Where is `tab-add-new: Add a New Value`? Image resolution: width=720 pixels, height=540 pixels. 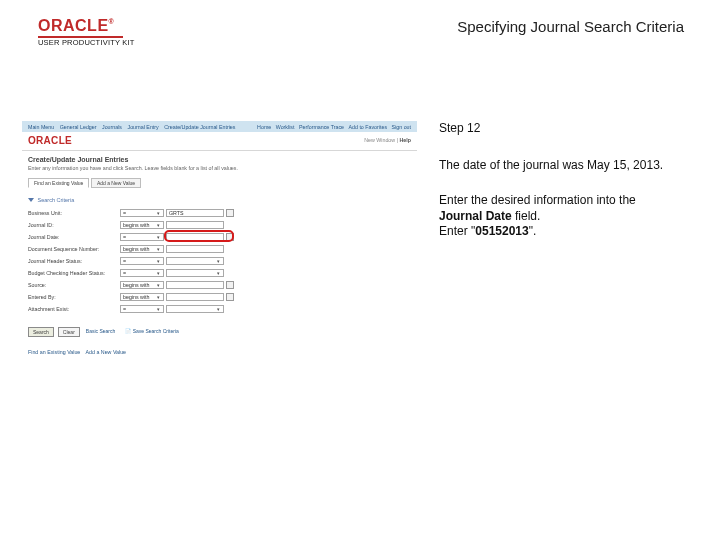 tab-add-new: Add a New Value is located at coordinates (116, 183).